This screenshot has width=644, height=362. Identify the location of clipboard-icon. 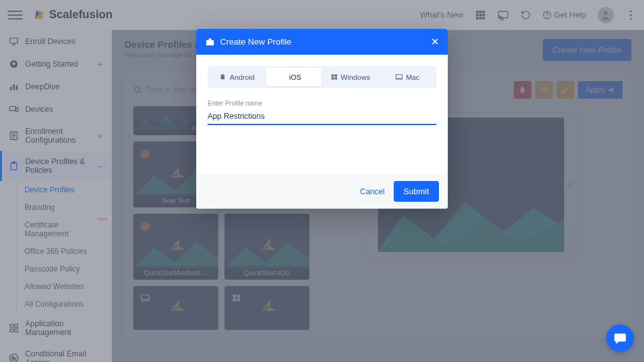
(14, 166).